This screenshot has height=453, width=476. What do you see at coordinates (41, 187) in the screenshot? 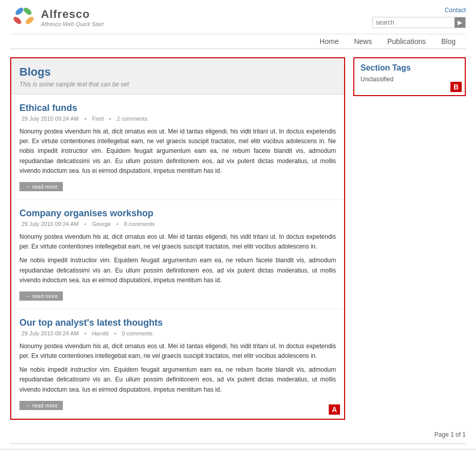
I see `read-more-1-button: → read more` at bounding box center [41, 187].